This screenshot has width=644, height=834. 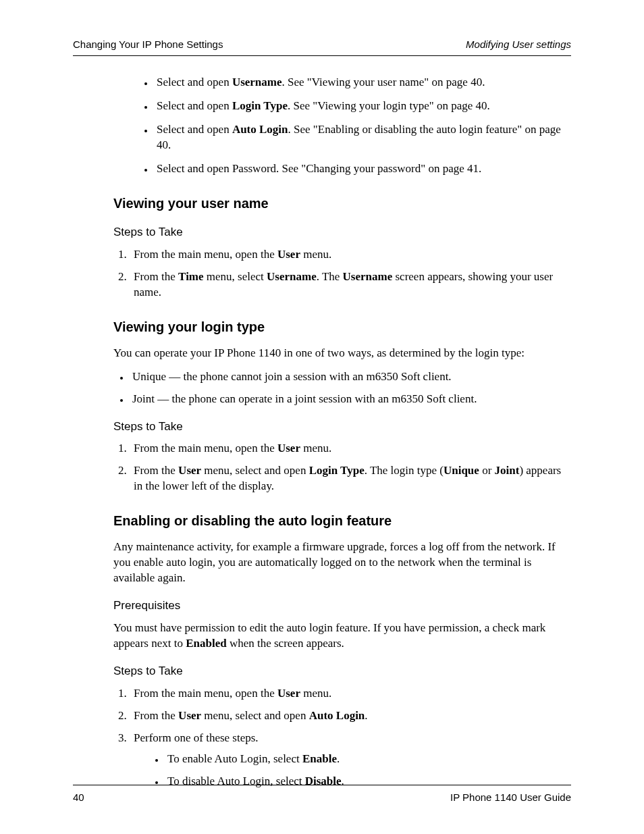 I want to click on step-item: From the User menu, select and open Logi…, so click(x=350, y=479).